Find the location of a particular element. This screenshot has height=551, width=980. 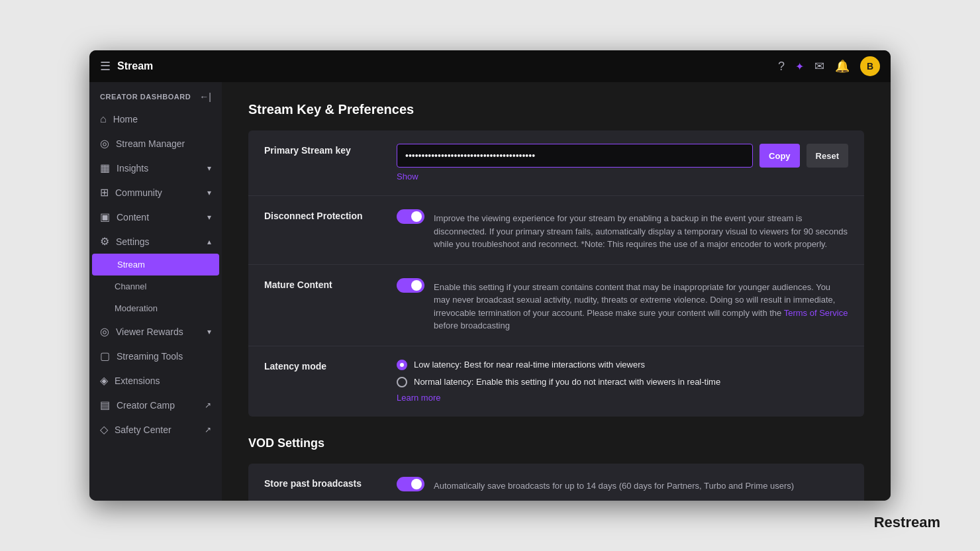

window-title: Stream is located at coordinates (135, 66).